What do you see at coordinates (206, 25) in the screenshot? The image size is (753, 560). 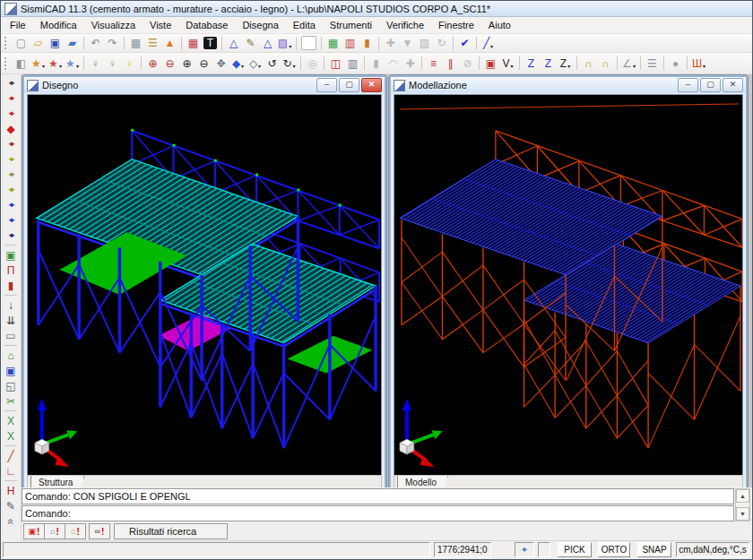 I see `menu-database: Database` at bounding box center [206, 25].